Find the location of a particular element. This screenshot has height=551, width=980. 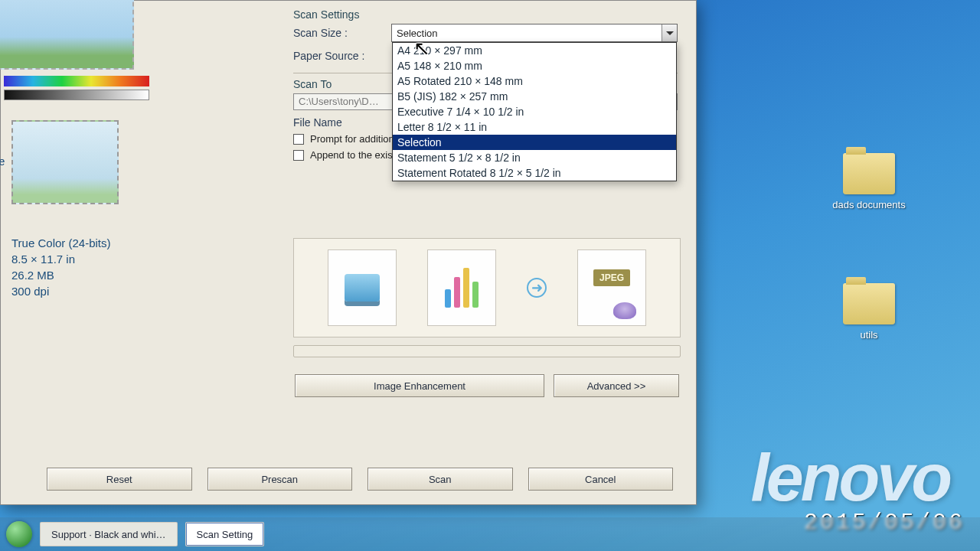

paper-source-label: Paper Source : is located at coordinates (342, 56).